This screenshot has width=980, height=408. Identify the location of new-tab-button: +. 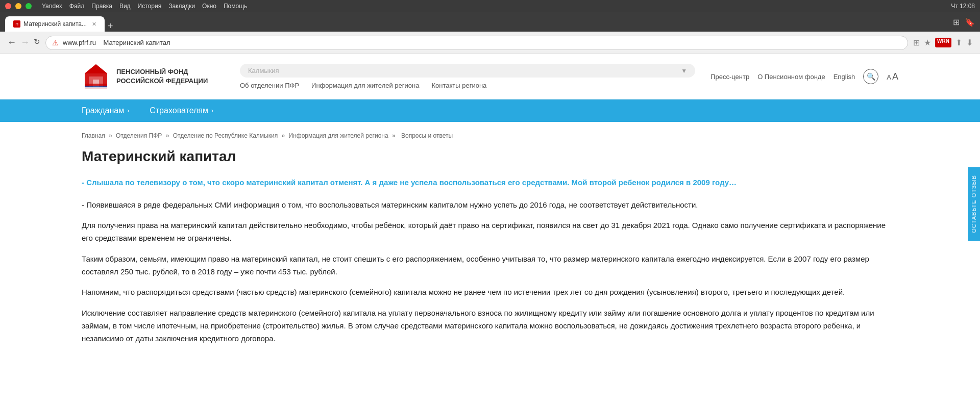
(110, 27).